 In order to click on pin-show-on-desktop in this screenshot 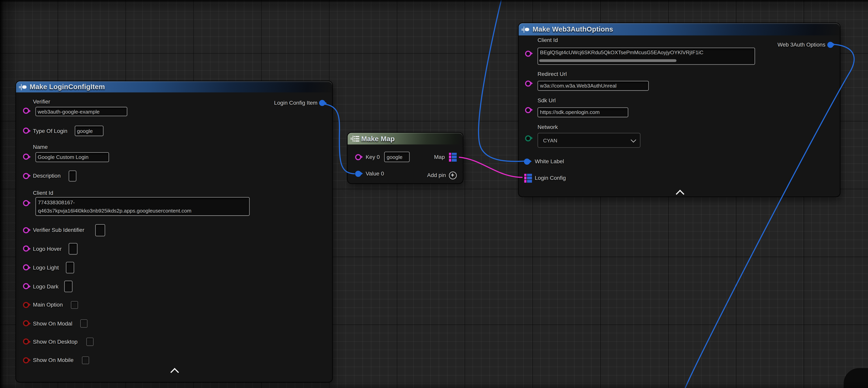, I will do `click(26, 341)`.